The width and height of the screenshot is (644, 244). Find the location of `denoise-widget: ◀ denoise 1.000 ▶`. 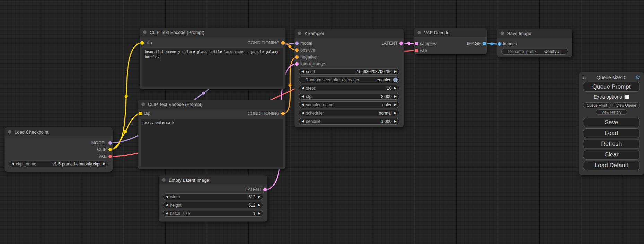

denoise-widget: ◀ denoise 1.000 ▶ is located at coordinates (349, 121).